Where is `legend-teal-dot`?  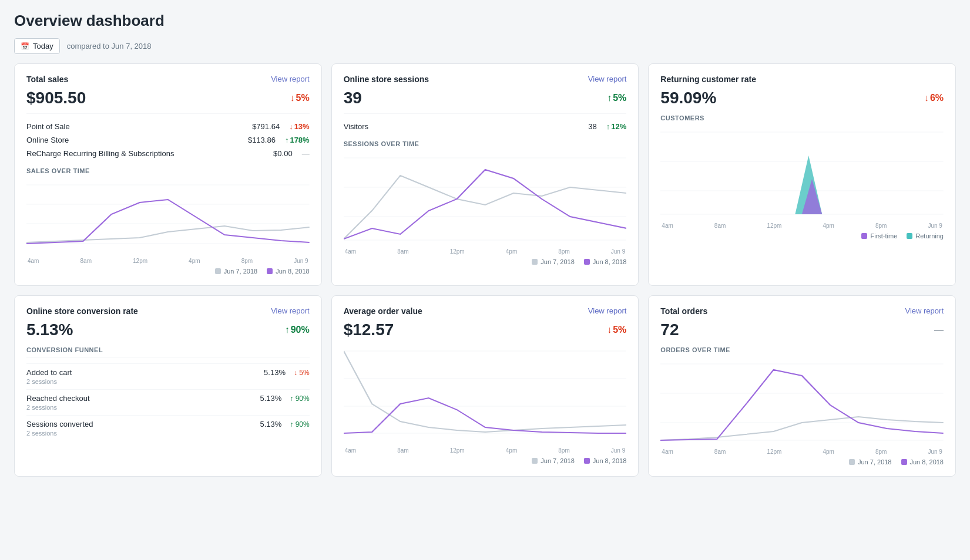
legend-teal-dot is located at coordinates (909, 236).